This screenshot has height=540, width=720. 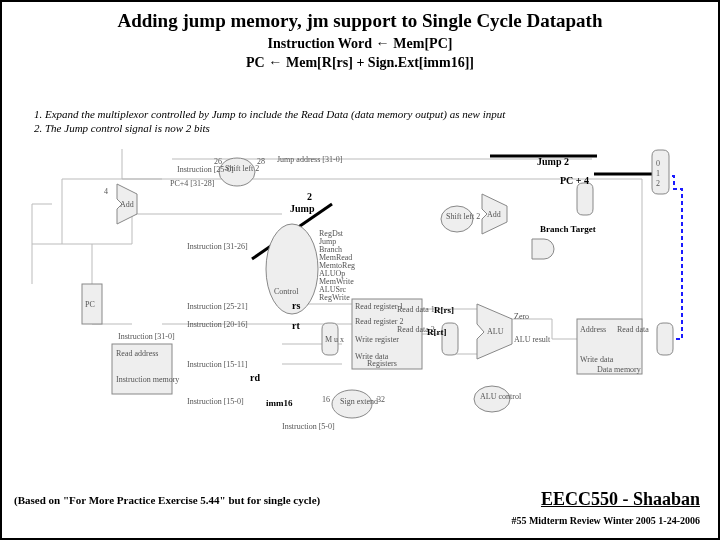 I want to click on jump-2-label: Jump 2, so click(x=553, y=162).